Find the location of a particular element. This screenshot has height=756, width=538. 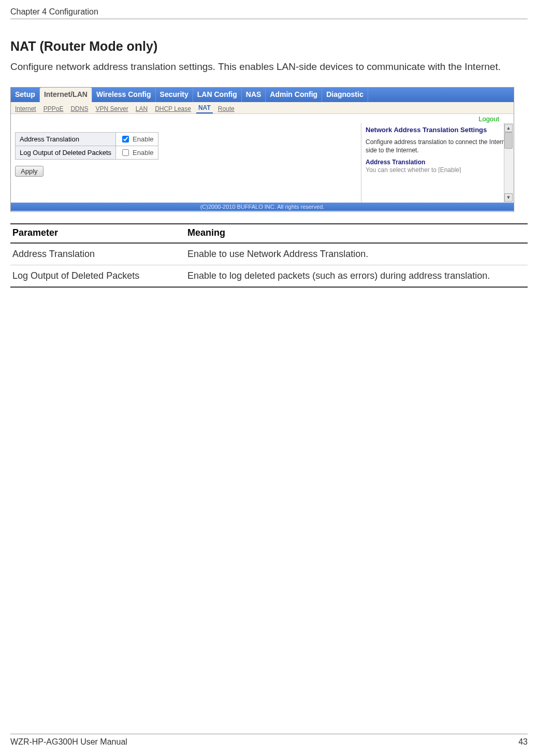

main-tabs: Setup Internet/LAN Wireless Config Secur… is located at coordinates (262, 95).